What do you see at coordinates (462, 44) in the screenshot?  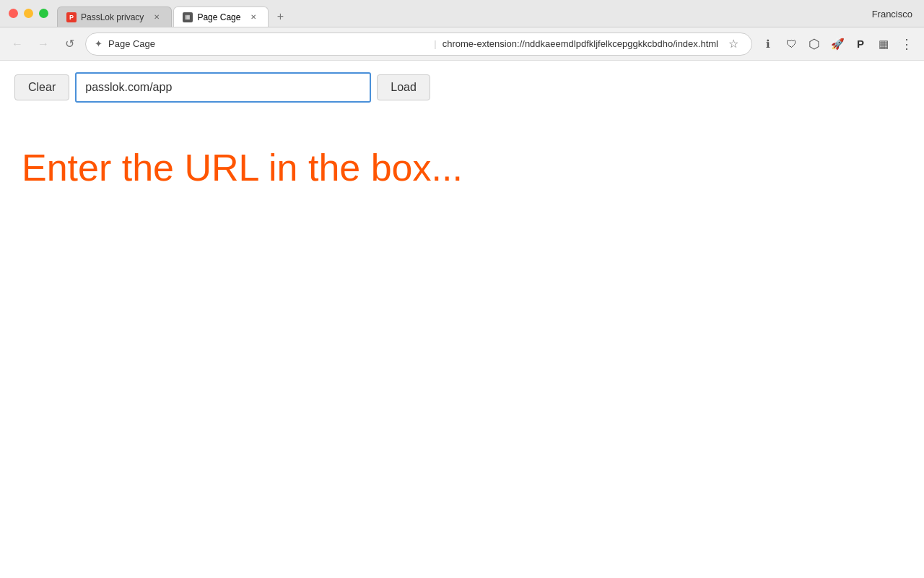 I see `addressbar: ← → ↺ ✦ Page Cage | chrome-extension://n…` at bounding box center [462, 44].